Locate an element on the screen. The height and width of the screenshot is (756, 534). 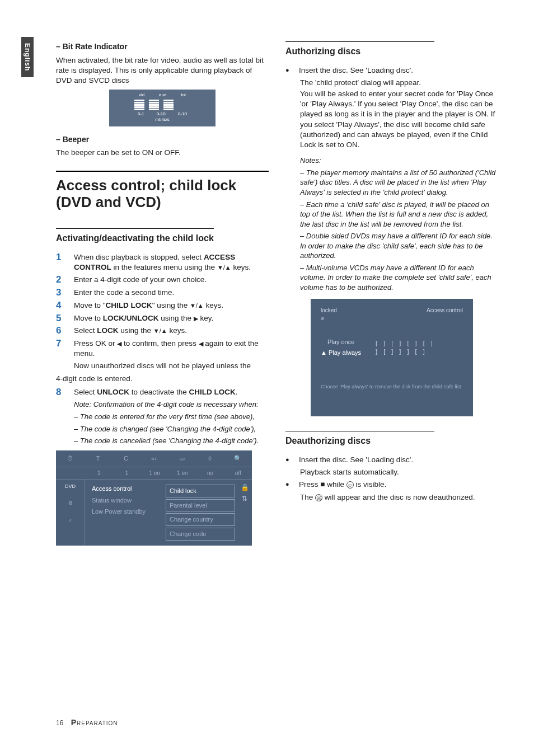
language-tab: English is located at coordinates (27, 57).